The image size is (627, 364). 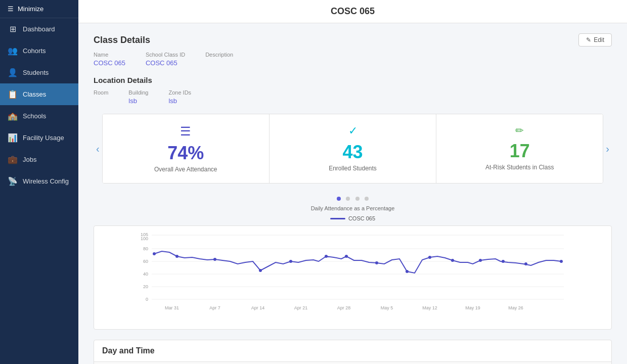 What do you see at coordinates (353, 131) in the screenshot?
I see `enrolled-icon: ✓` at bounding box center [353, 131].